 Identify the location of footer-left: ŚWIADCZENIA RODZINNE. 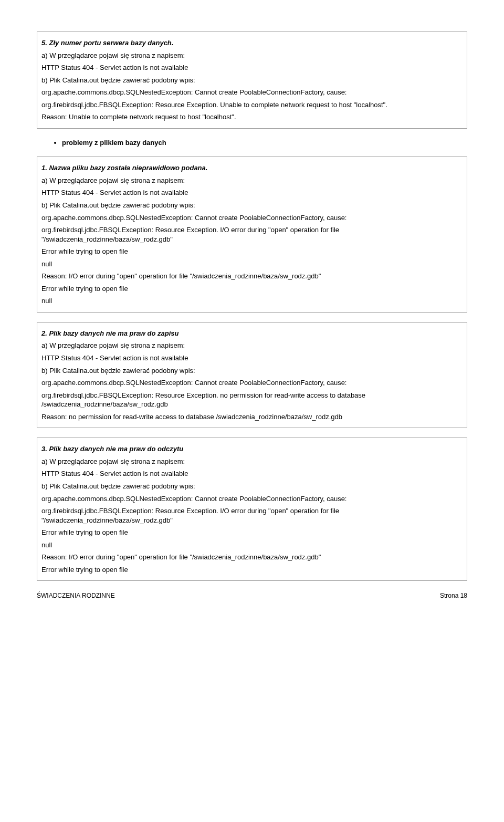
(76, 596).